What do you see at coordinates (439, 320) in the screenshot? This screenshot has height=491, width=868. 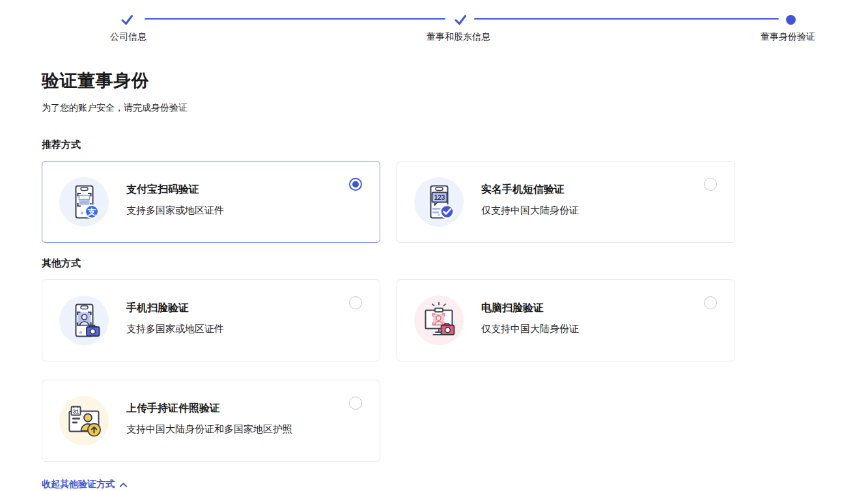 I see `computer-face-scan-icon` at bounding box center [439, 320].